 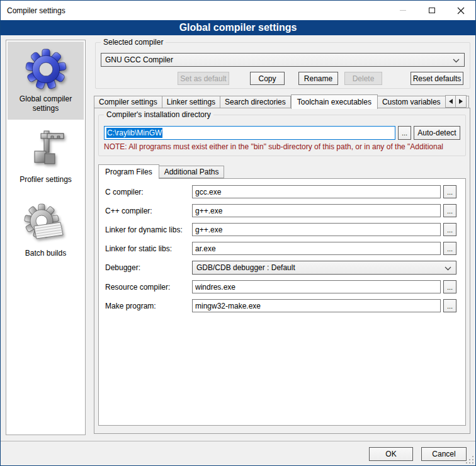 I want to click on compiler-select-value: GNU GCC Compiler, so click(x=139, y=60).